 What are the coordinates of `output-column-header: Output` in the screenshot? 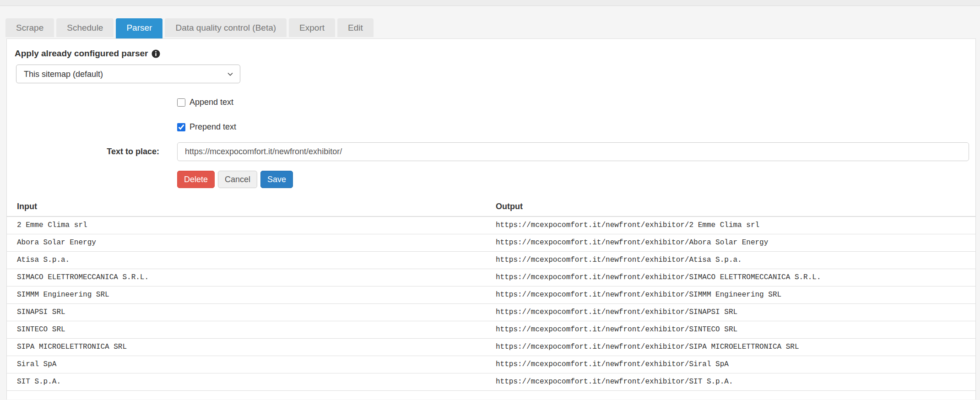 It's located at (731, 207).